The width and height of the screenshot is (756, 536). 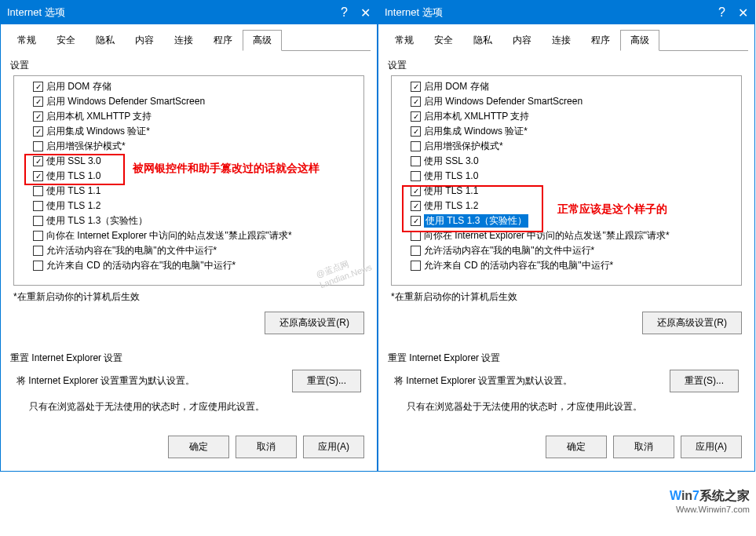 What do you see at coordinates (174, 13) in the screenshot?
I see `window-title: Internet 选项` at bounding box center [174, 13].